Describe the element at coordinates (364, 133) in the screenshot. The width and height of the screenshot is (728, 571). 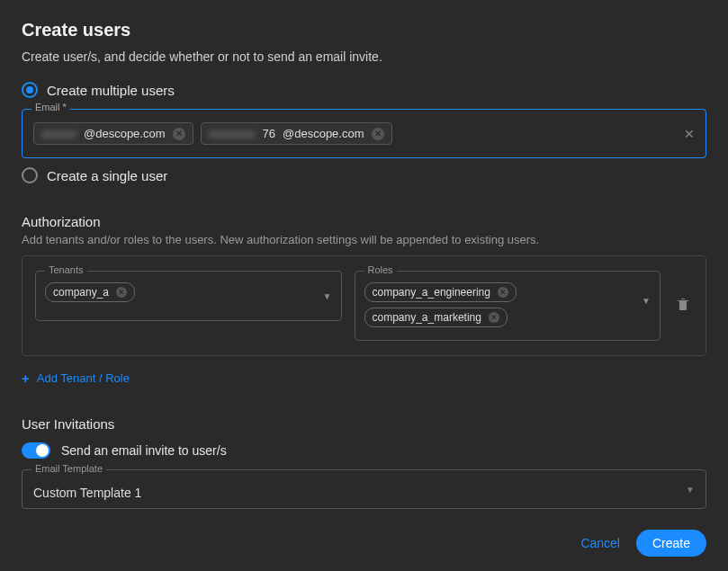
I see `email-input-field: Email * xxxxxx@descope.com ✕ xxxxxxxx76@…` at that location.